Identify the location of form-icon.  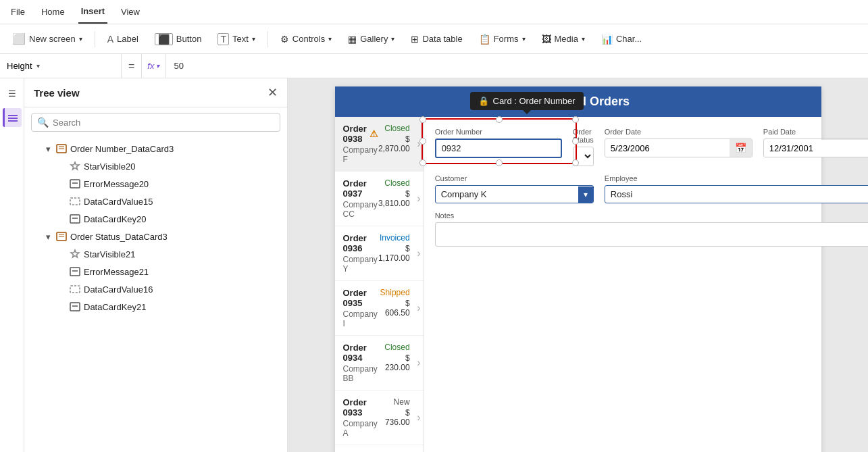
(61, 149).